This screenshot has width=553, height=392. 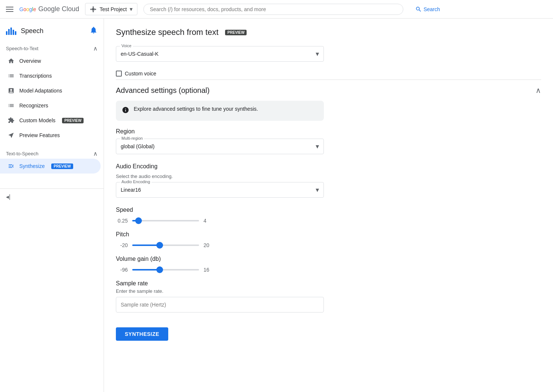 I want to click on audio-encoding-sublabel: Select the audio encoding., so click(x=328, y=176).